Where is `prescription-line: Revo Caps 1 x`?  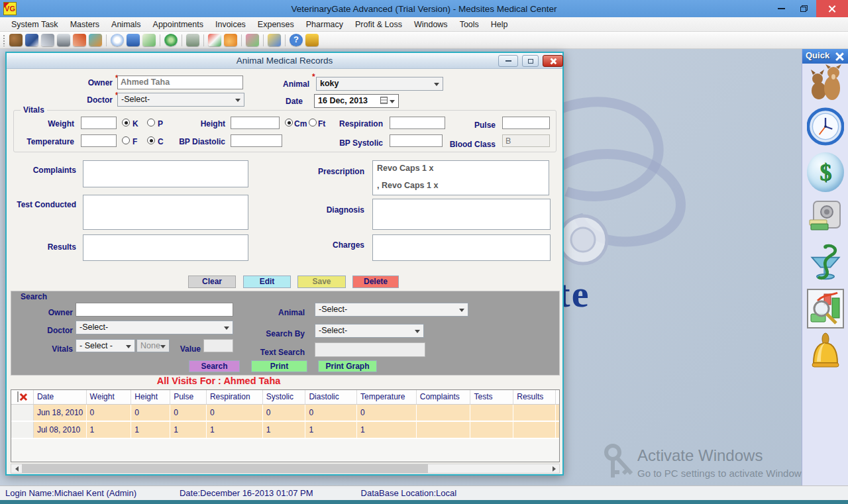
prescription-line: Revo Caps 1 x is located at coordinates (461, 168).